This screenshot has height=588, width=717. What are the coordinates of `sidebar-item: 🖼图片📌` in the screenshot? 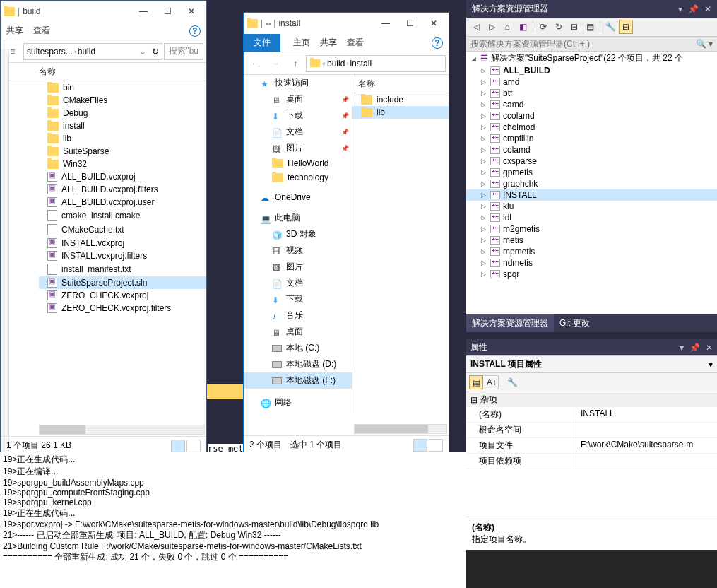 It's located at (298, 148).